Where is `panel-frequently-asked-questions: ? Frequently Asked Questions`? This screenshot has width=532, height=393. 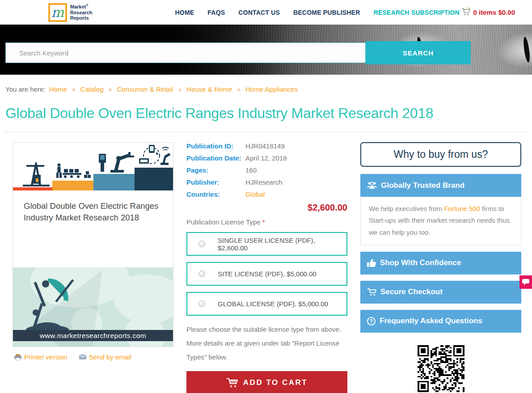 panel-frequently-asked-questions: ? Frequently Asked Questions is located at coordinates (441, 321).